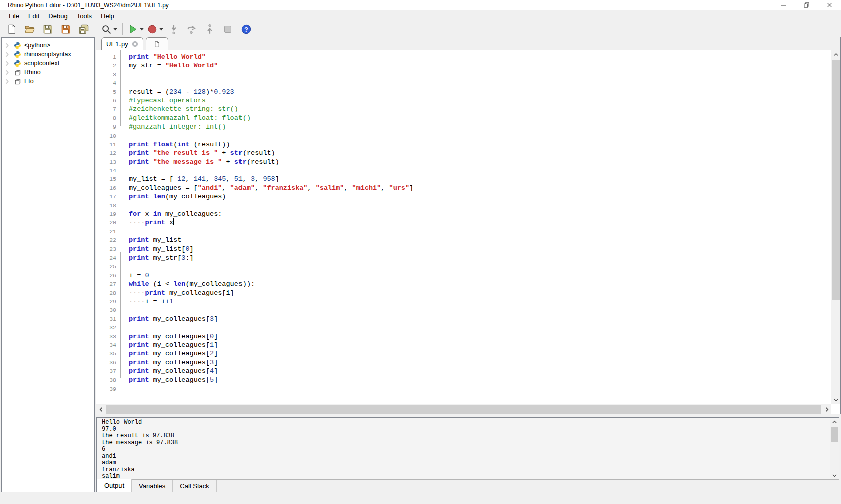 The height and width of the screenshot is (504, 841). What do you see at coordinates (84, 29) in the screenshot?
I see `save-all-button` at bounding box center [84, 29].